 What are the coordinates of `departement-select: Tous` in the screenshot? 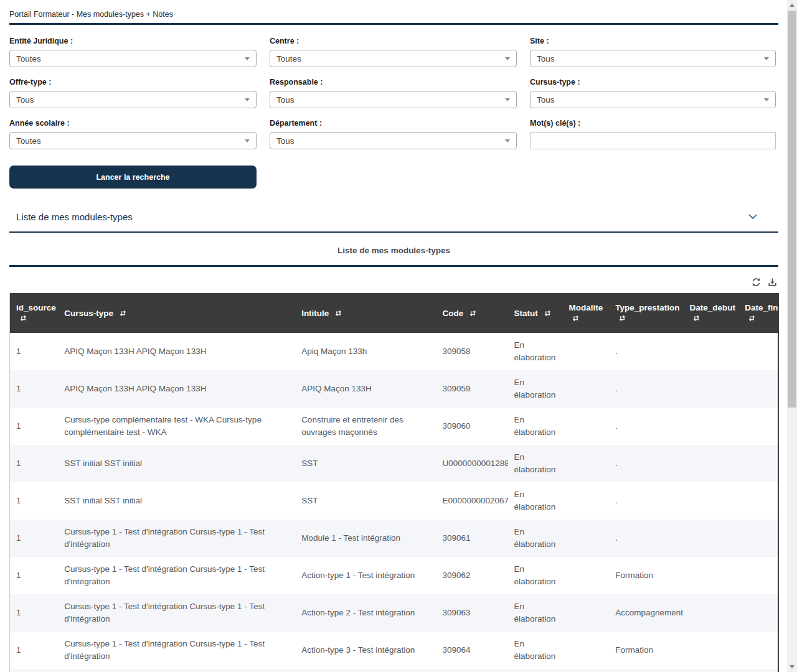 It's located at (394, 141).